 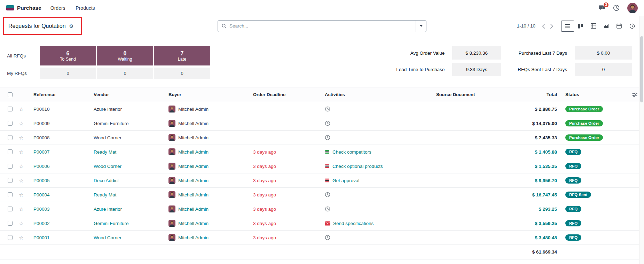 I want to click on table-row: ☆ P00003 Azure Interior Mitchell Admin 3…, so click(x=322, y=209).